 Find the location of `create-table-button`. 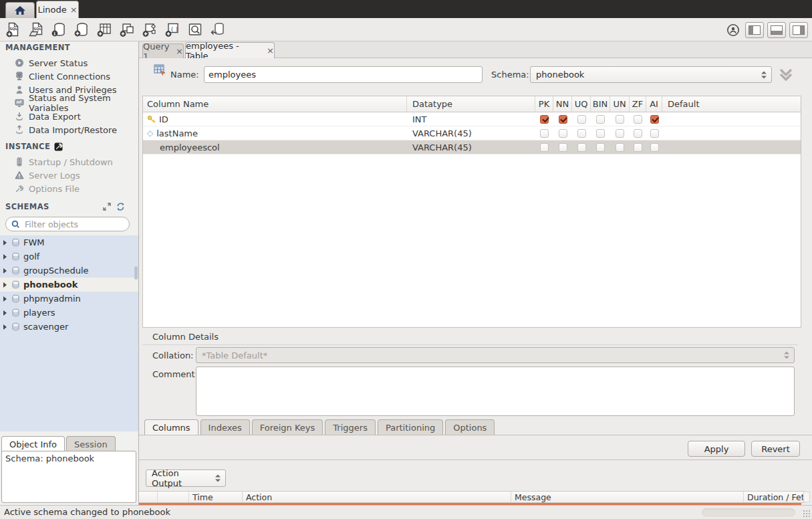

create-table-button is located at coordinates (104, 29).